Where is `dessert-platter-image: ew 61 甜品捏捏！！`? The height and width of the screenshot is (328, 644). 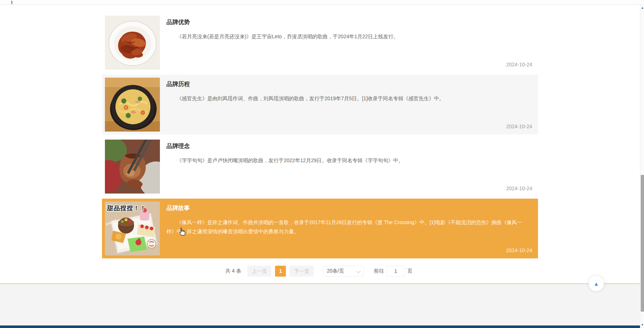 dessert-platter-image: ew 61 甜品捏捏！！ is located at coordinates (133, 229).